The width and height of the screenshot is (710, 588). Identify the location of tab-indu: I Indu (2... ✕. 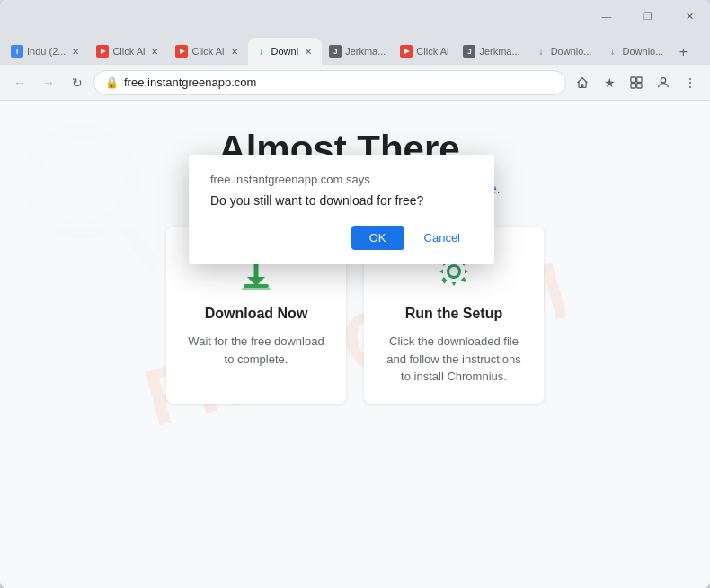
(47, 51).